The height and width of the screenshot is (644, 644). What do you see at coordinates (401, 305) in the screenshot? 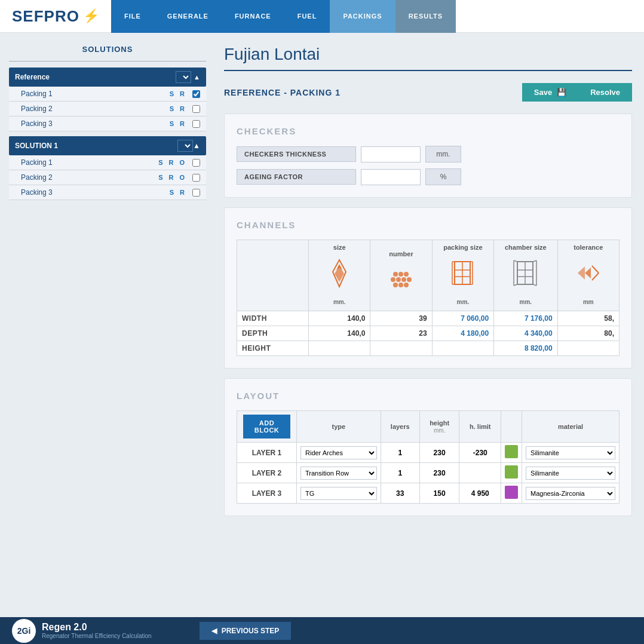
I see `number-mm-empty` at bounding box center [401, 305].